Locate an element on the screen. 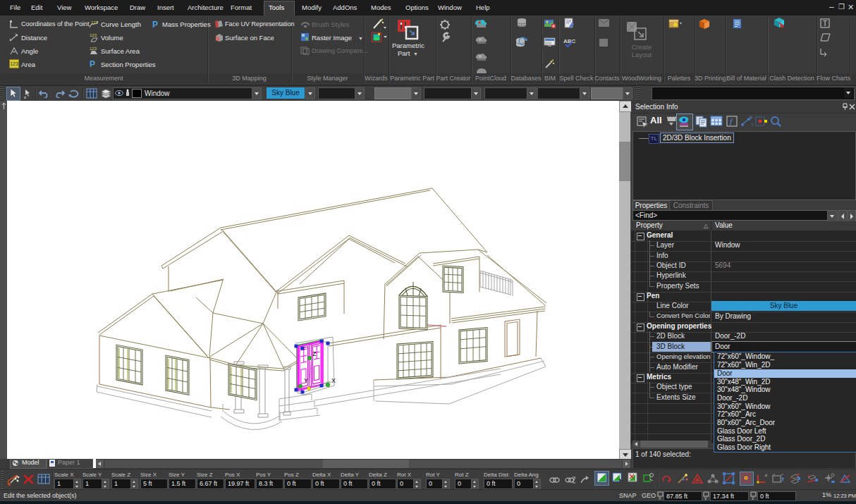 The image size is (856, 504). svg-text: T is located at coordinates (825, 24).